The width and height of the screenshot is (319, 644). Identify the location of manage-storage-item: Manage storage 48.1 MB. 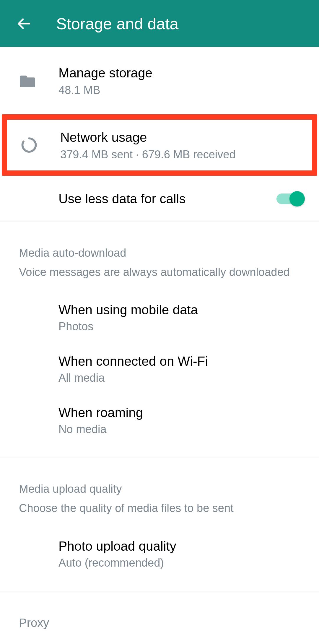
(160, 81).